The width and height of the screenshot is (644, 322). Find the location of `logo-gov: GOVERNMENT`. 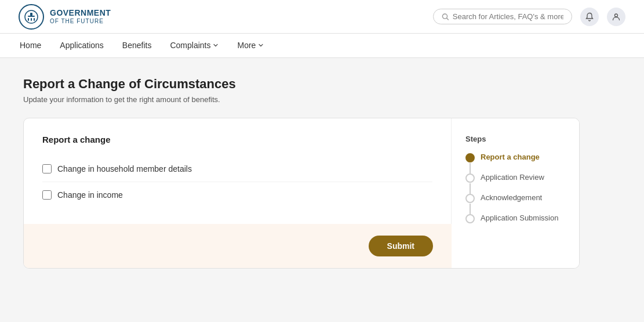

logo-gov: GOVERNMENT is located at coordinates (80, 13).